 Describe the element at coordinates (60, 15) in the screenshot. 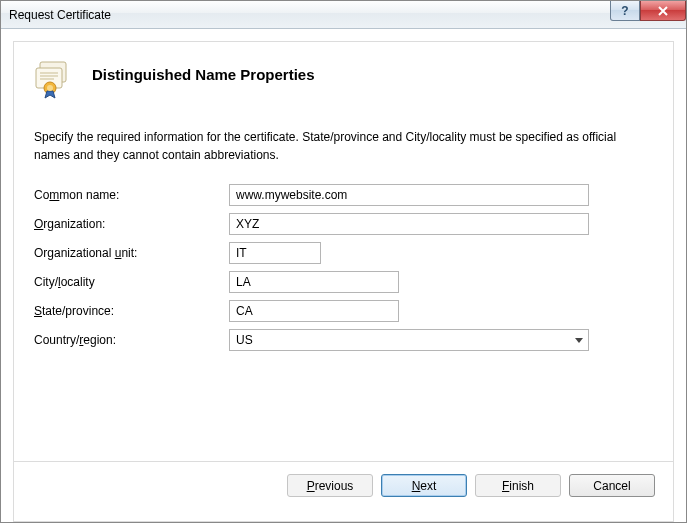

I see `window-title: Request Certificate` at that location.